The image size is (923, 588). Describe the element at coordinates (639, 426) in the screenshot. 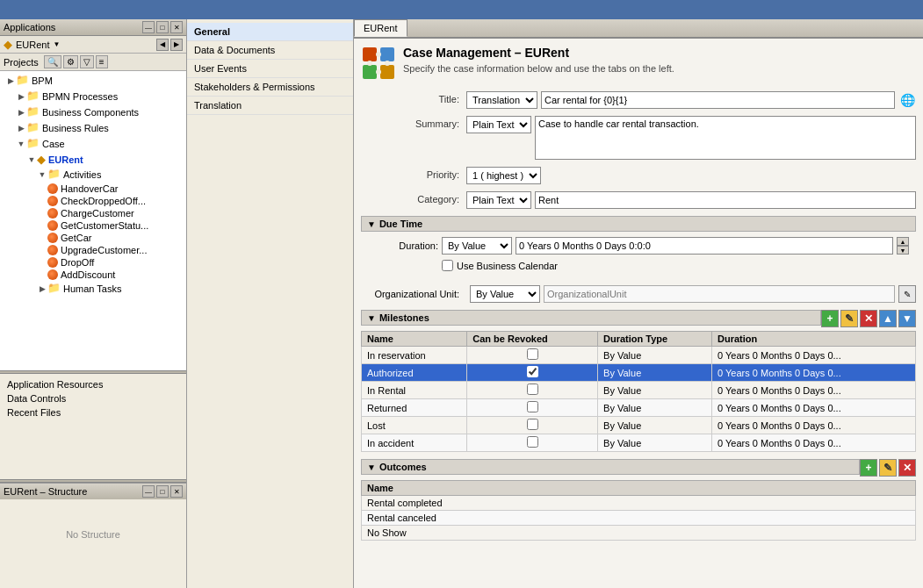

I see `milestone-row: Lost By Value 0 Years 0 Months 0 Days 0.…` at that location.